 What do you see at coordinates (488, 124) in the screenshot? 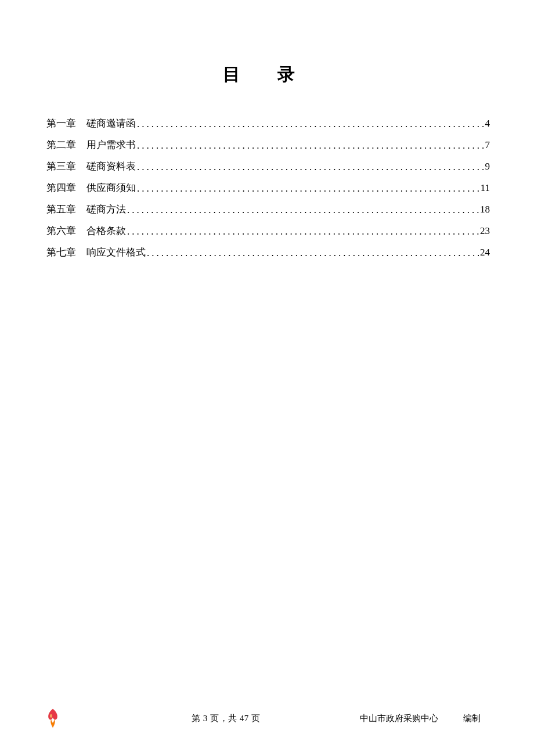
I see `toc-page-number: 4` at bounding box center [488, 124].